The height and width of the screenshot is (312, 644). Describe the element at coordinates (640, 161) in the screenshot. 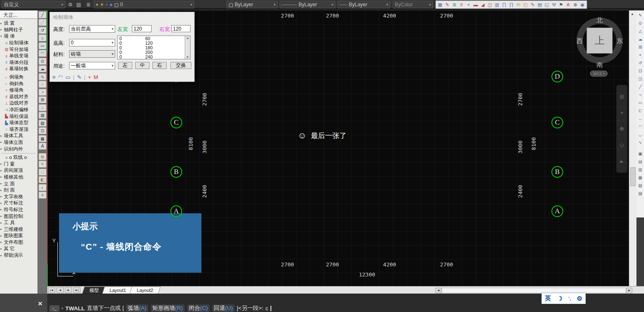

I see `window-tool-icon: ▤` at that location.